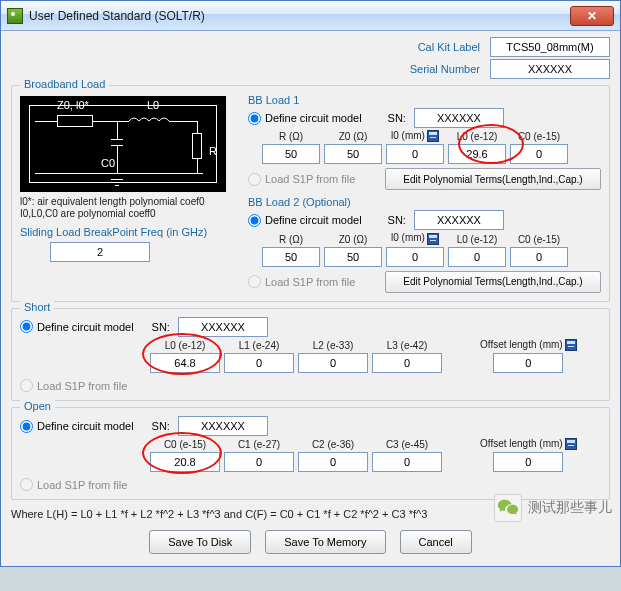  I want to click on short-legend: Short, so click(37, 307).